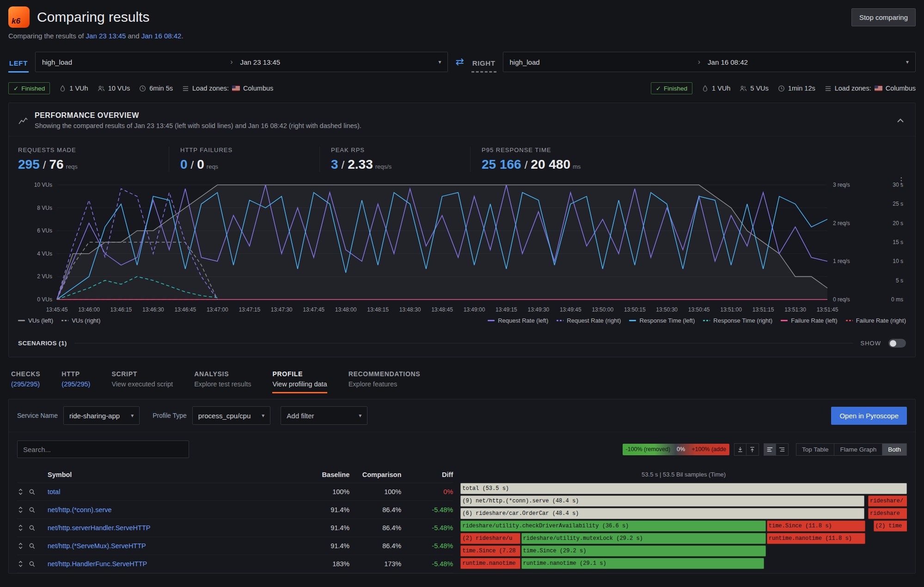  Describe the element at coordinates (699, 310) in the screenshot. I see `svg-text: 13:50:45` at that location.